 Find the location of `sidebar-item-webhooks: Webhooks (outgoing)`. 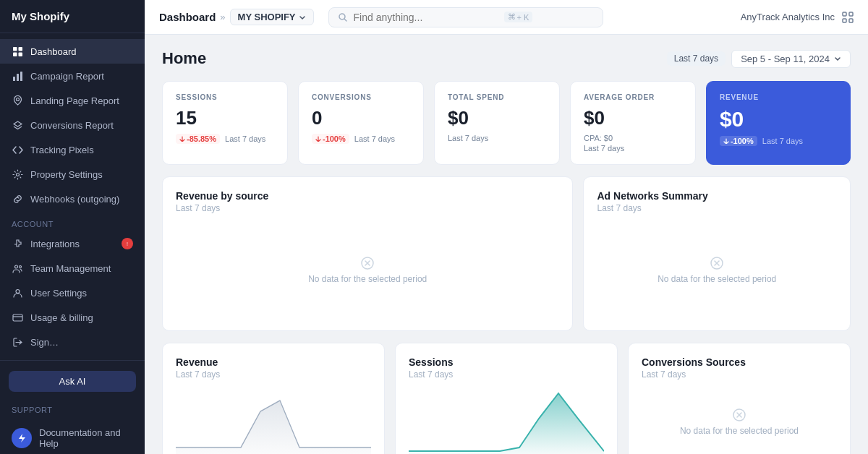

sidebar-item-webhooks: Webhooks (outgoing) is located at coordinates (72, 199).